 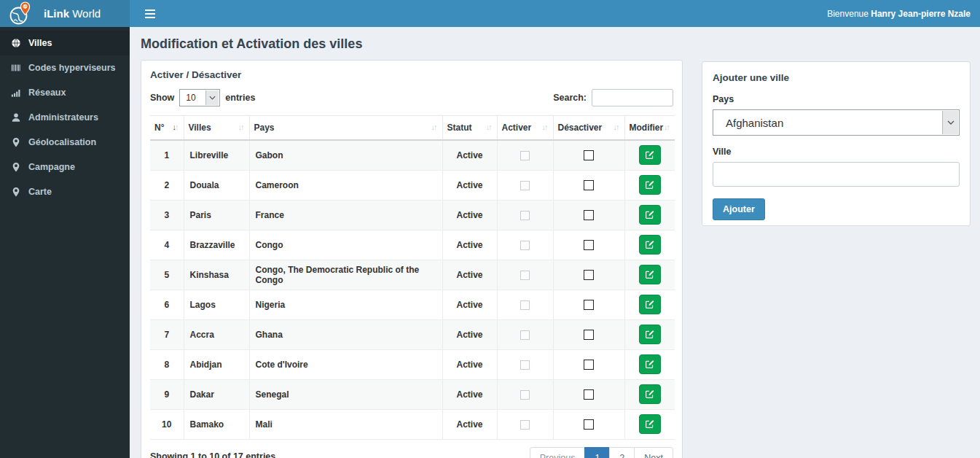 I want to click on column-header-desactiver: Désactiver↓↑, so click(x=589, y=128).